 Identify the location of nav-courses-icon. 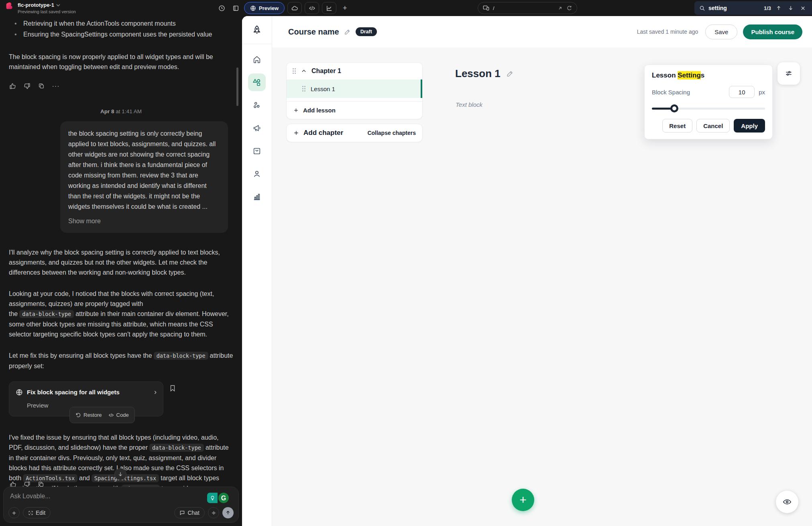
(257, 82).